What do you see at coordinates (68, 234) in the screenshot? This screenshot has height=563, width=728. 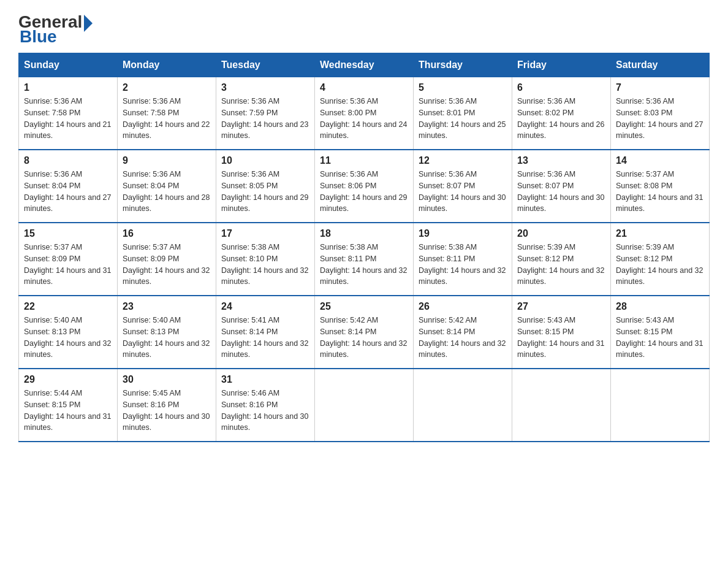 I see `day-number: 15` at bounding box center [68, 234].